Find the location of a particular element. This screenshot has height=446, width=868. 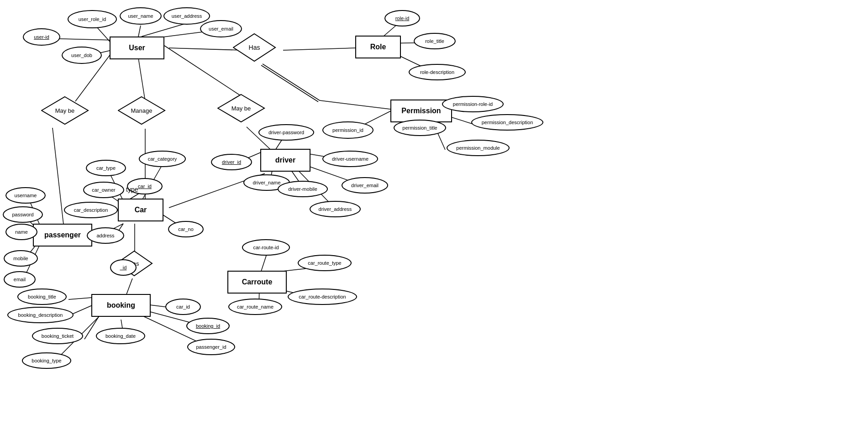

attr-driver-email: driver_email is located at coordinates (365, 185).